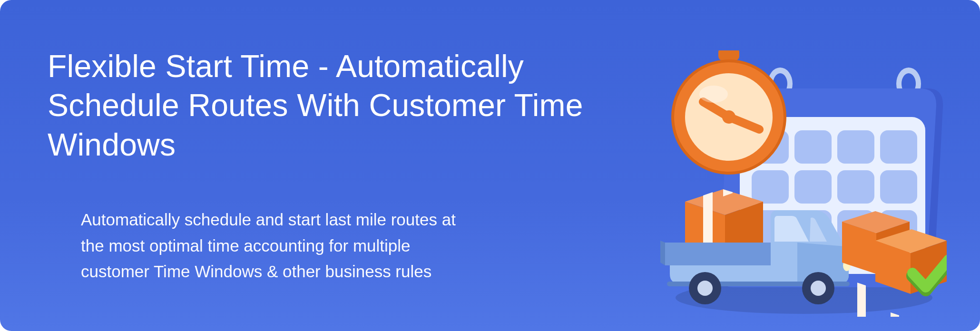  I want to click on stopwatch-icon, so click(729, 112).